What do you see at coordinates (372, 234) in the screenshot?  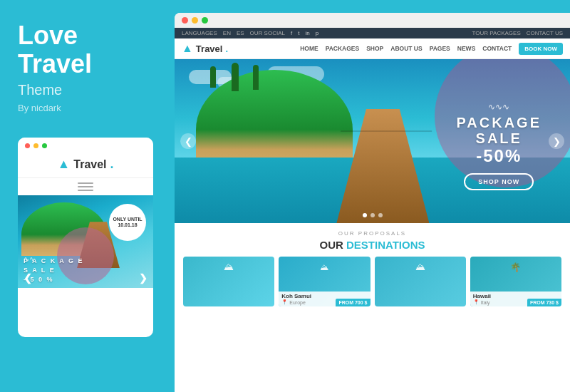 I see `proposals-label: OUR PROPOSALS` at bounding box center [372, 234].